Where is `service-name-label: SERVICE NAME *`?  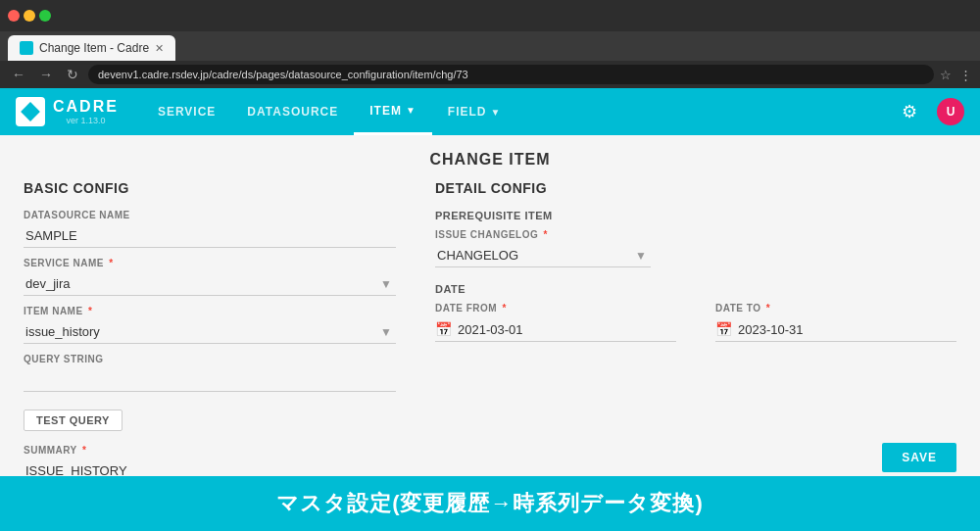
service-name-label: SERVICE NAME * is located at coordinates (210, 263).